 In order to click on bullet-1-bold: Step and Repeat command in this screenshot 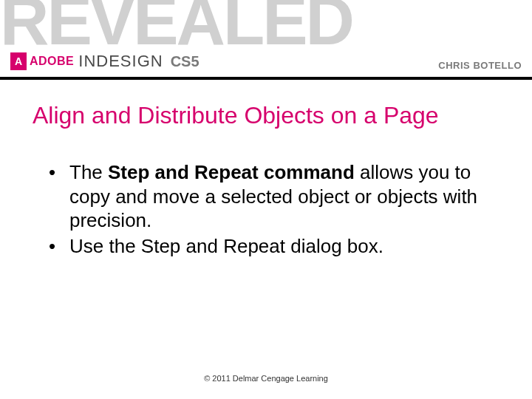, I will do `click(231, 172)`.